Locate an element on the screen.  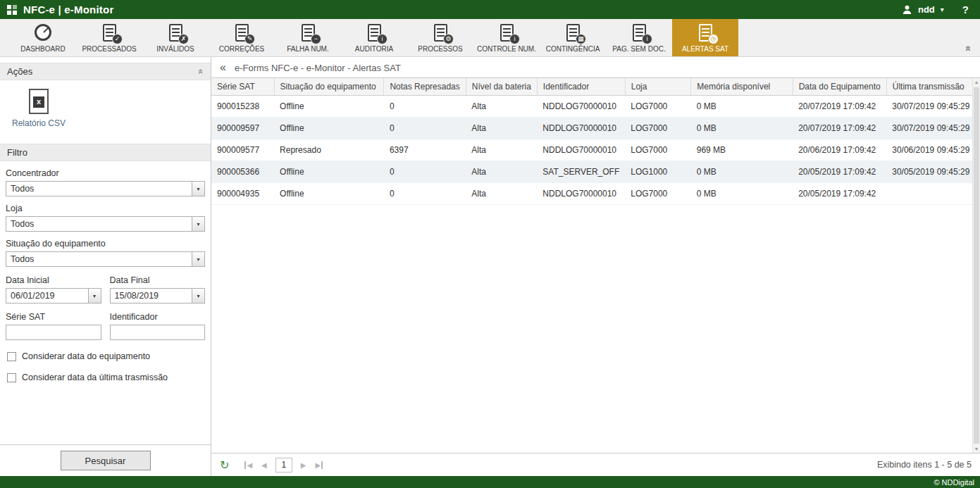
processes-gear-icon: ⚙ is located at coordinates (440, 32).